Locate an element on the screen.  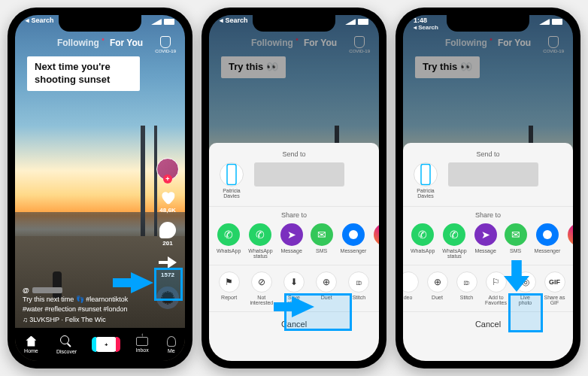
covid-badge: COVID-19 is located at coordinates (165, 45).